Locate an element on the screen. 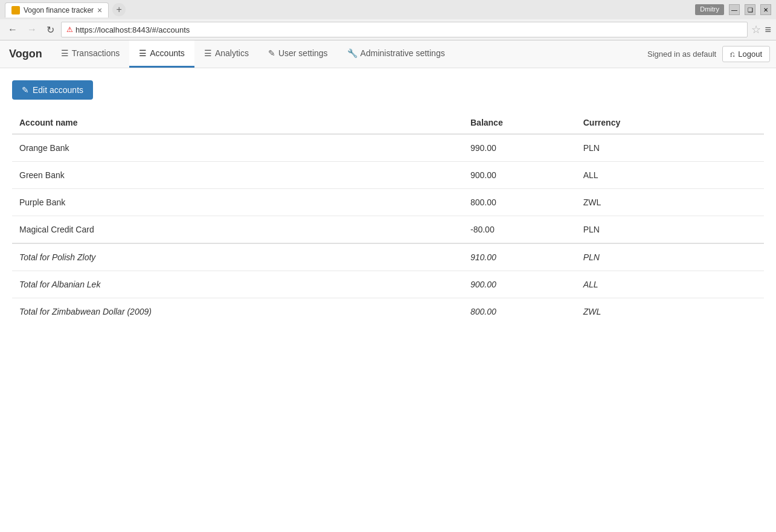 The width and height of the screenshot is (776, 532). analytics-icon: ☰ is located at coordinates (208, 53).